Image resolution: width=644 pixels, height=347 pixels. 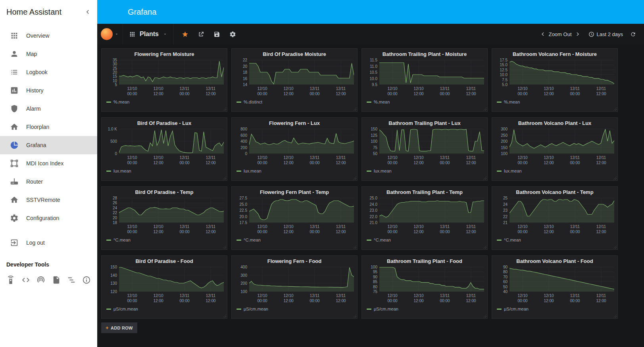 I want to click on sidebar-item-configuration: Configuration, so click(x=48, y=218).